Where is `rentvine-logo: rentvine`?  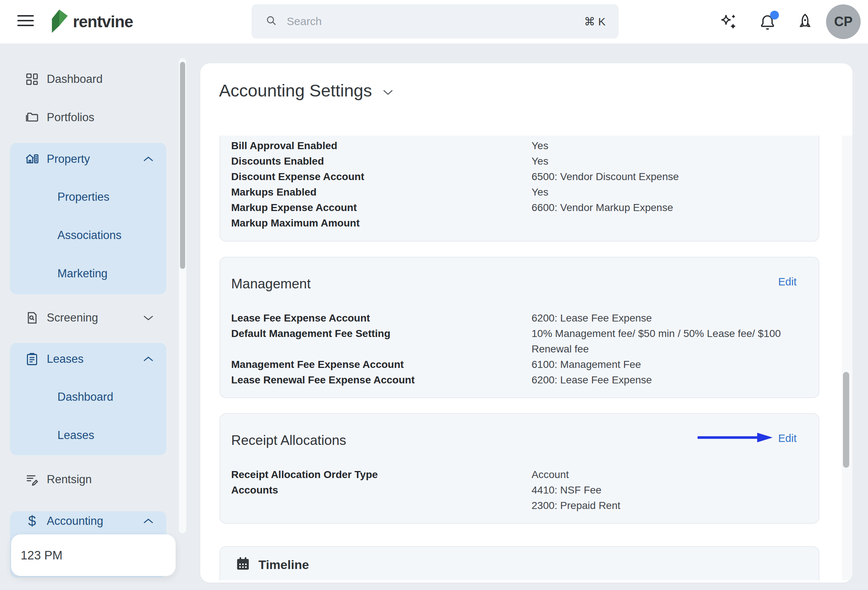 rentvine-logo: rentvine is located at coordinates (91, 22).